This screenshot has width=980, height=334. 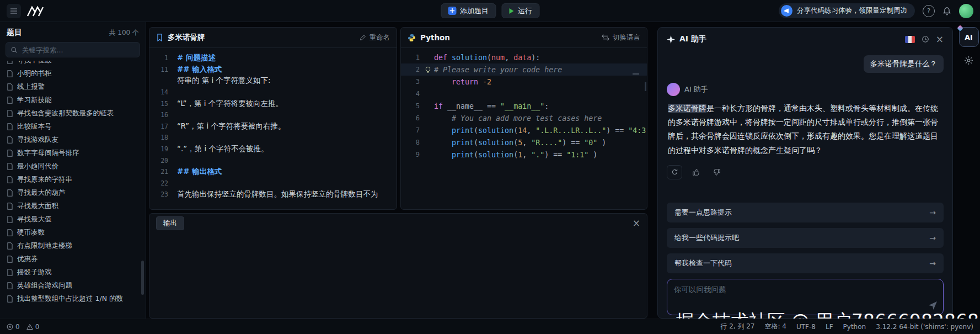 I want to click on markdown-line: 22, so click(x=272, y=183).